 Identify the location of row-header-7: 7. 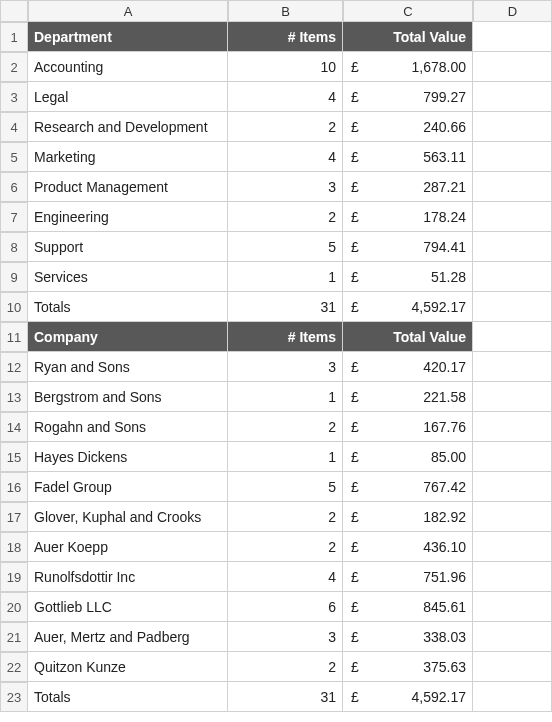
(14, 217).